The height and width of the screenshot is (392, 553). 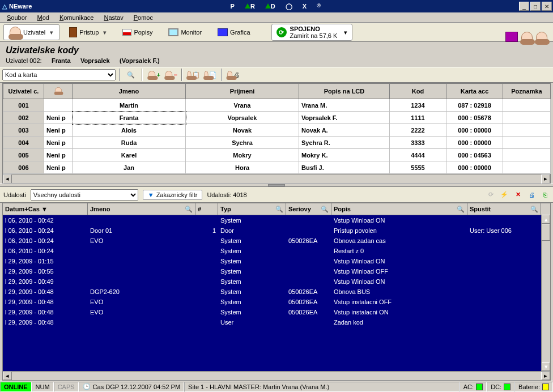 What do you see at coordinates (127, 32) in the screenshot?
I see `flag-icon` at bounding box center [127, 32].